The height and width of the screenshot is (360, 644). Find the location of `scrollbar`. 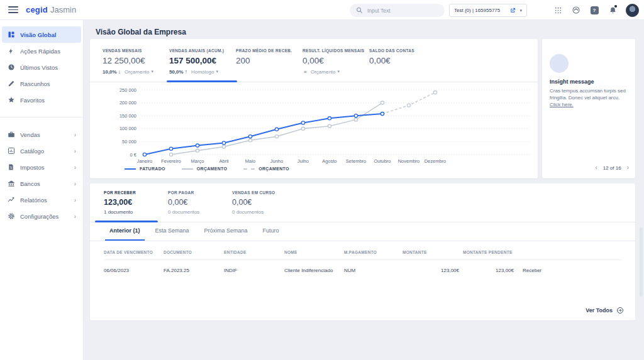

scrollbar is located at coordinates (641, 262).